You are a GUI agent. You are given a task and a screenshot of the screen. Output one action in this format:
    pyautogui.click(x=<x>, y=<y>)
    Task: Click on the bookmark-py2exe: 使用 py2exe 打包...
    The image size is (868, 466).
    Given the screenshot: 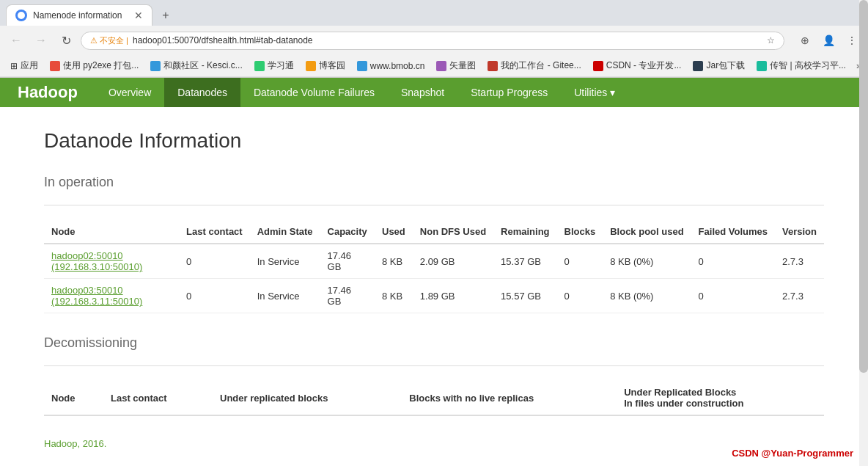 What is the action you would take?
    pyautogui.click(x=94, y=66)
    